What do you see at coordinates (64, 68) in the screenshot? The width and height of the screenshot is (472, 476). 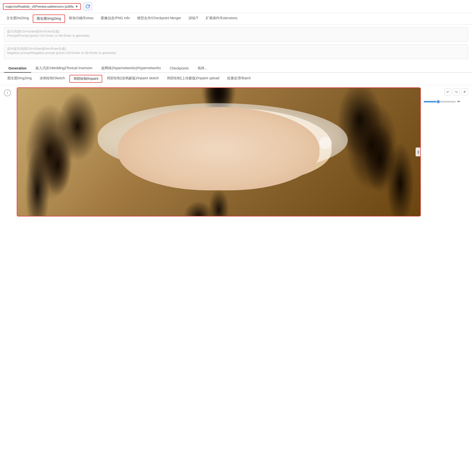 I see `section-tab-embedding: 嵌入式(Embedding)/Textual Inversion` at bounding box center [64, 68].